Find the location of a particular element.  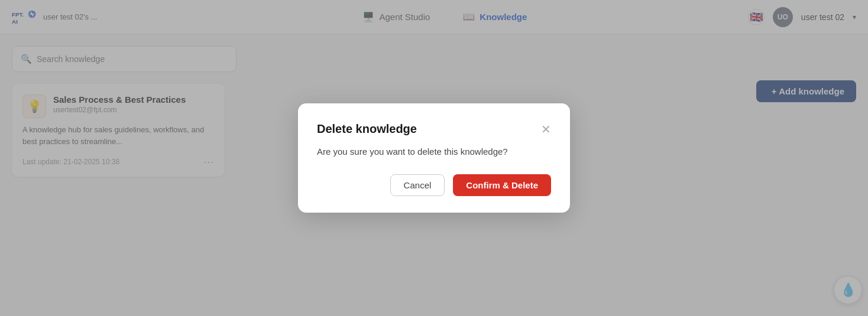

modal-close-button: ✕ is located at coordinates (546, 129).